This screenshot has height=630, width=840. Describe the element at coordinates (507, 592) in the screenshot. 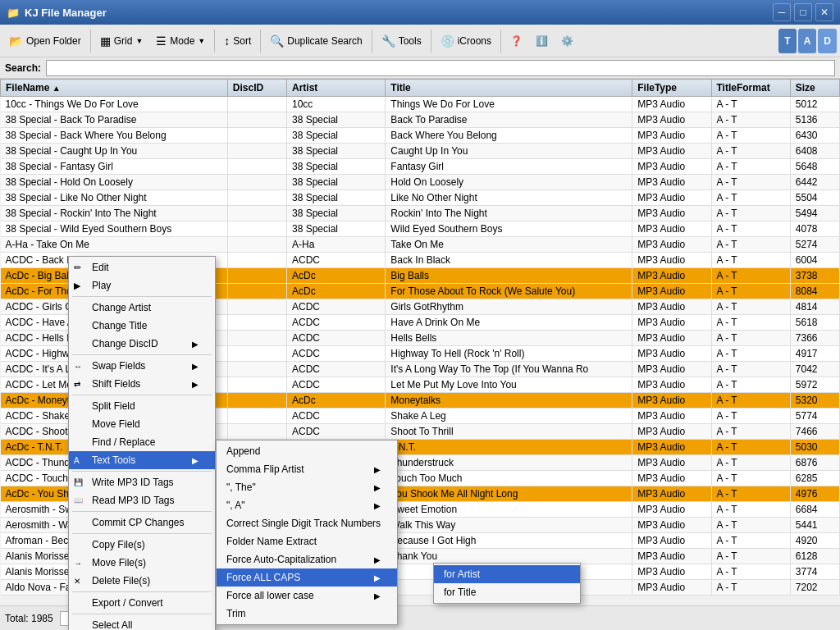

I see `force-caps-title: for Title` at that location.